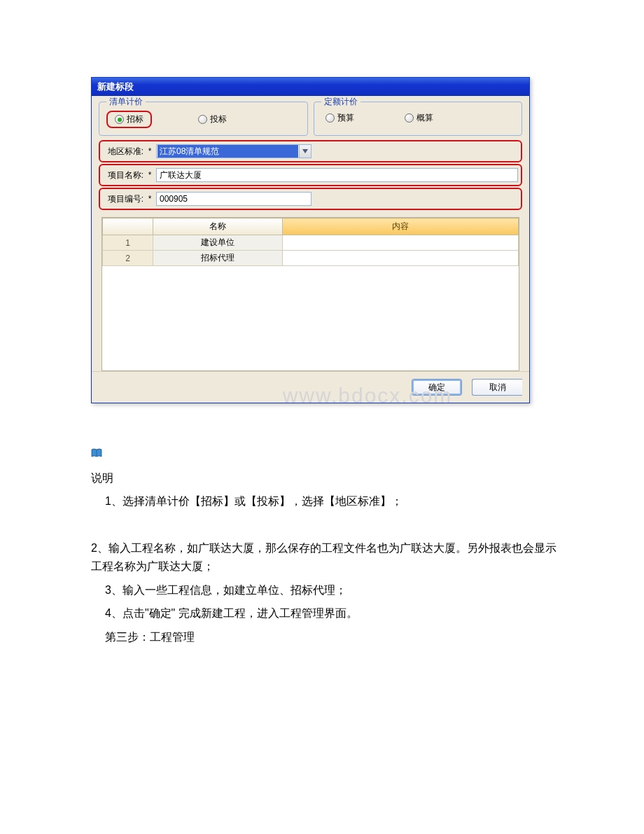  Describe the element at coordinates (329, 637) in the screenshot. I see `doc-p5: 第三步：工程管理` at that location.